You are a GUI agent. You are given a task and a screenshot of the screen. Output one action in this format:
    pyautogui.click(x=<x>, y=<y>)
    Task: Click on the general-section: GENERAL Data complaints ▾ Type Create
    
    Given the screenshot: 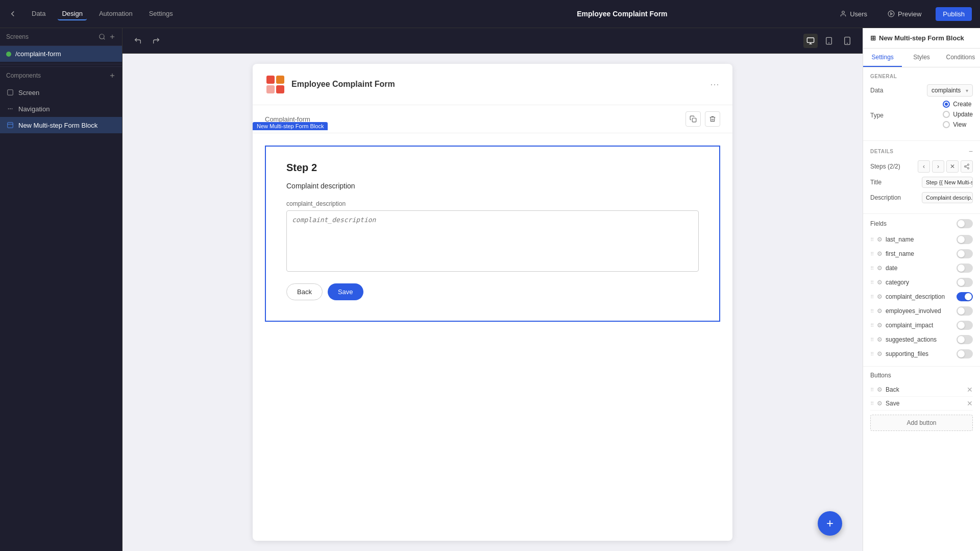 What is the action you would take?
    pyautogui.click(x=922, y=104)
    